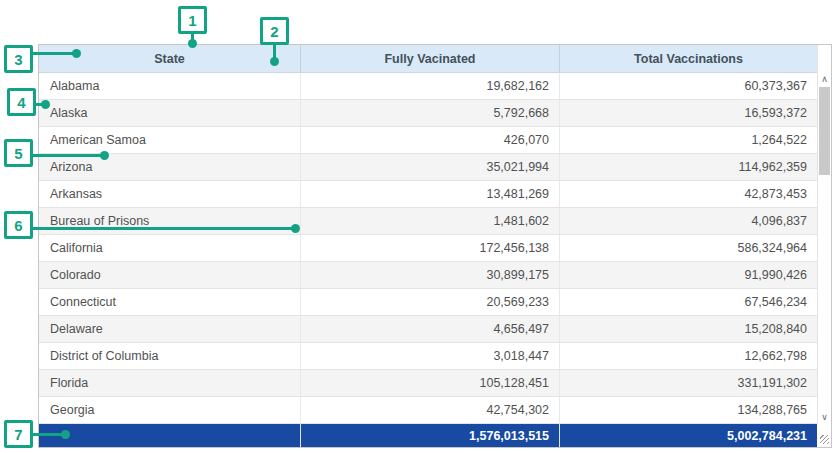 The width and height of the screenshot is (833, 453). Describe the element at coordinates (428, 410) in the screenshot. I see `table-row: Georgia 42,754,302 134,288,765` at that location.